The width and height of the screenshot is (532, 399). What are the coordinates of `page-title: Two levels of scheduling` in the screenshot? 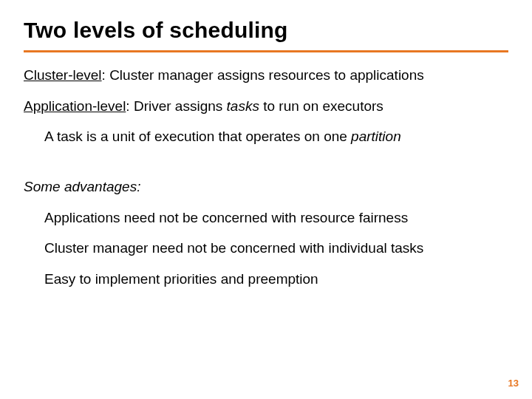 It's located at (266, 30).